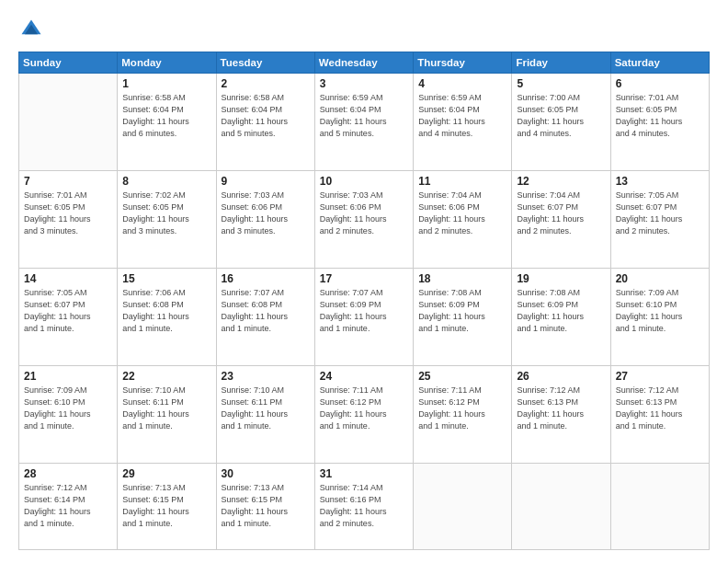  I want to click on day-number: 2, so click(266, 84).